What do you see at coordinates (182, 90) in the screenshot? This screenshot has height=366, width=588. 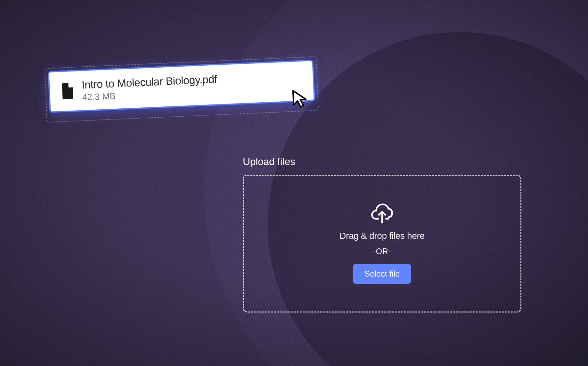 I see `drag-outline: Intro to Molecular Biology.pdf 42.3 MB` at bounding box center [182, 90].